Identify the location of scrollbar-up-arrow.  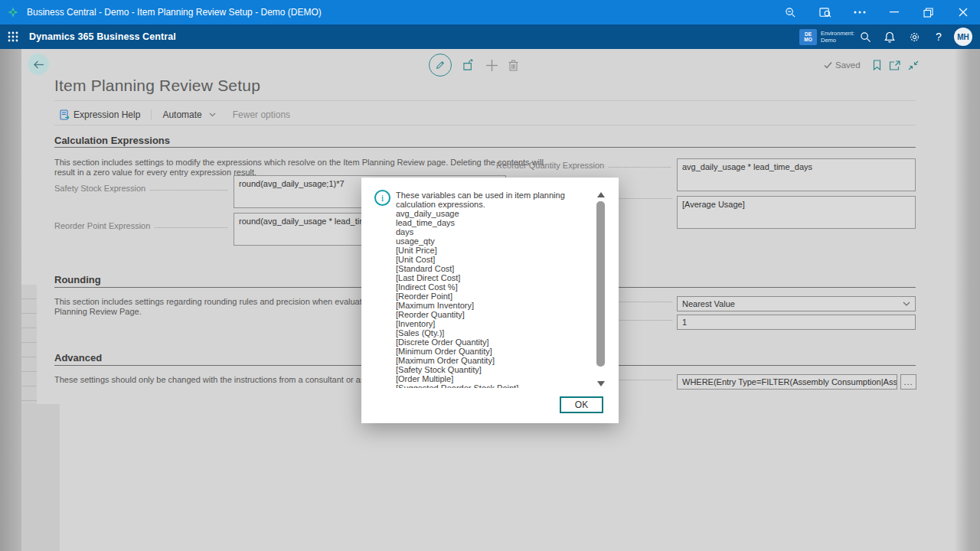
(601, 194).